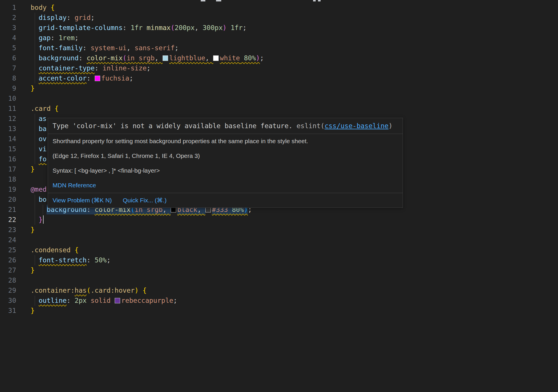  I want to click on line-number: 28, so click(8, 281).